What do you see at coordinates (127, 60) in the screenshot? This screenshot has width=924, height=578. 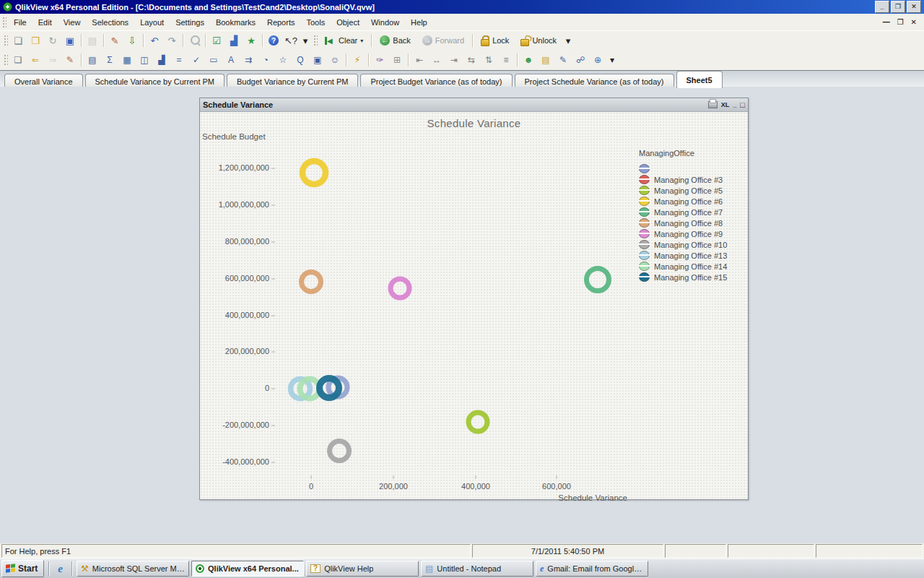 I see `create-table-box-button: ▦` at bounding box center [127, 60].